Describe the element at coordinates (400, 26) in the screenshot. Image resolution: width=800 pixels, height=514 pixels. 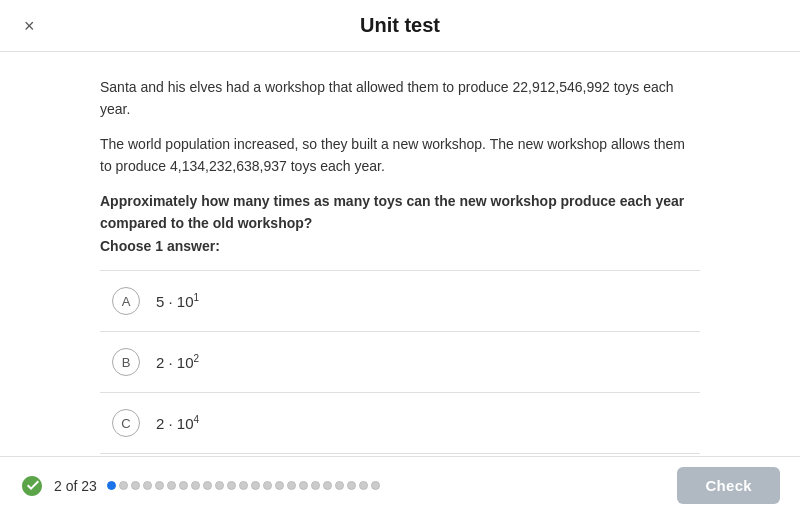
I see `modal-title: Unit test` at that location.